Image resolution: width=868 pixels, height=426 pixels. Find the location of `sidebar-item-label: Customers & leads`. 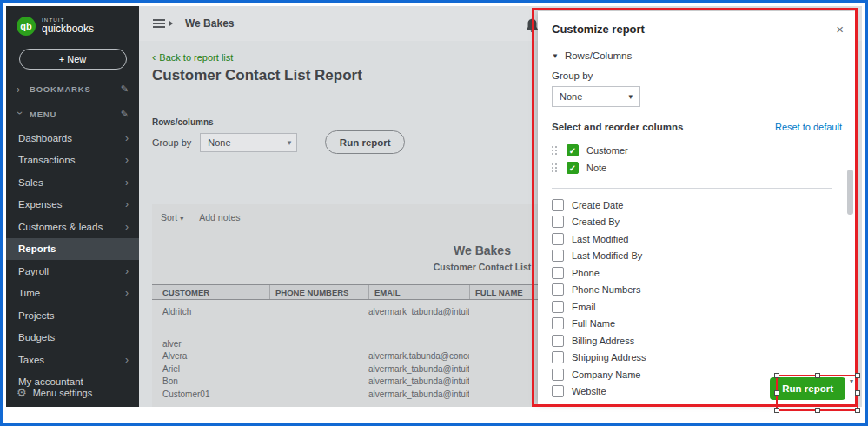

sidebar-item-label: Customers & leads is located at coordinates (71, 227).